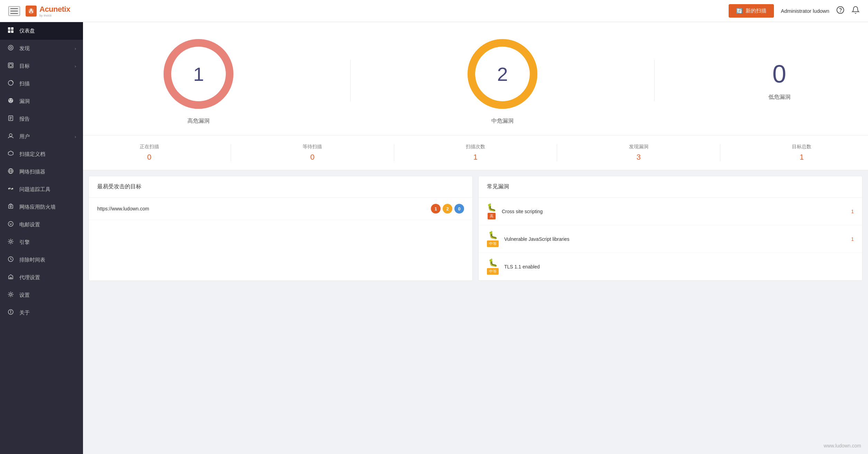 This screenshot has width=868, height=454. Describe the element at coordinates (281, 209) in the screenshot. I see `table-row: https://www.ludown.com 1 2 0` at that location.